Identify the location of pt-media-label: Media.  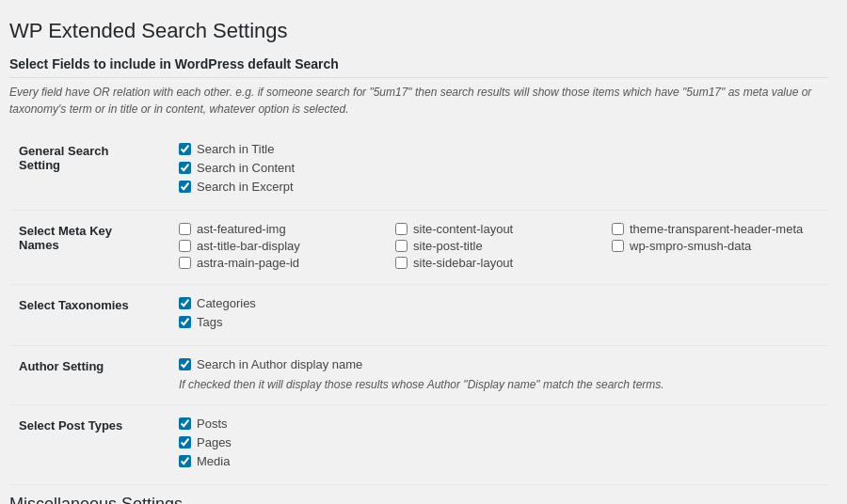
(213, 461).